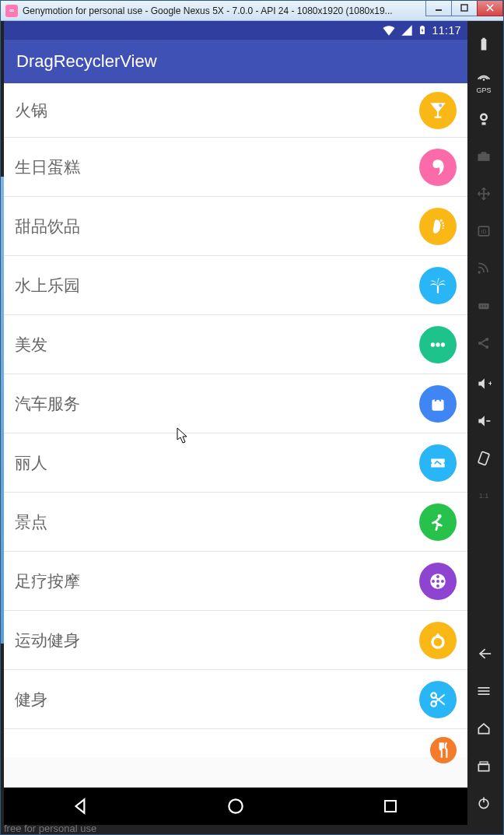  Describe the element at coordinates (236, 581) in the screenshot. I see `list-item: 足疗按摩` at that location.